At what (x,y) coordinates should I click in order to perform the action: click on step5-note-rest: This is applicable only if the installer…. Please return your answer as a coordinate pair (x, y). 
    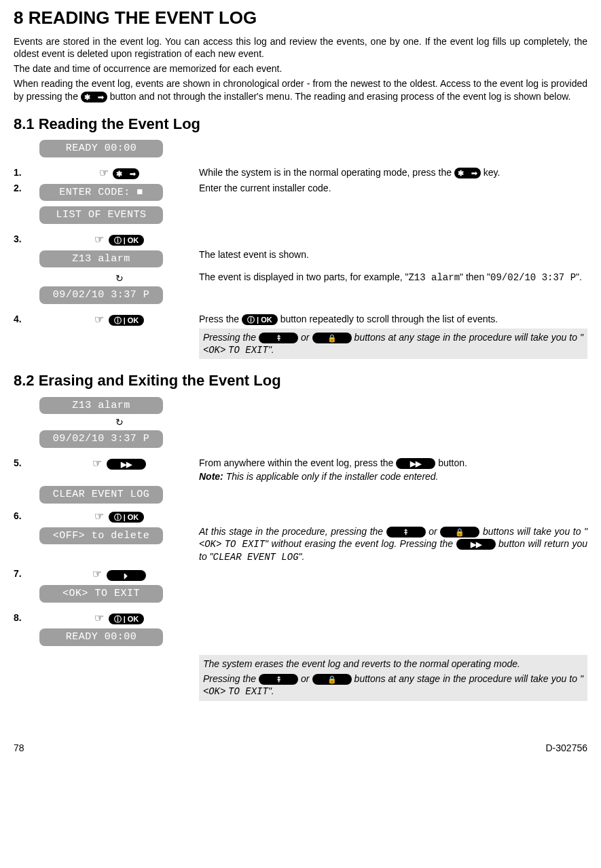
    Looking at the image, I should click on (331, 476).